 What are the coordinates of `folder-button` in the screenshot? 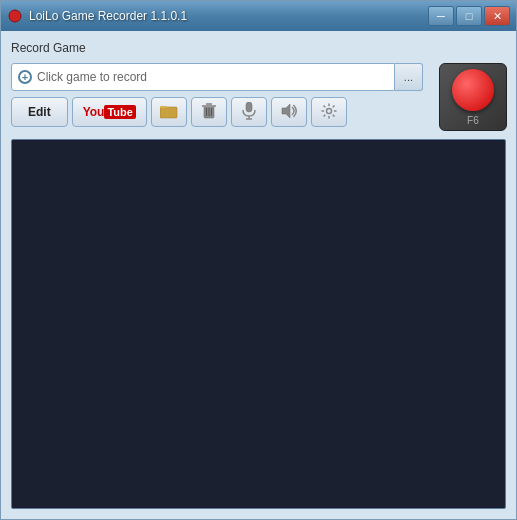 It's located at (169, 112).